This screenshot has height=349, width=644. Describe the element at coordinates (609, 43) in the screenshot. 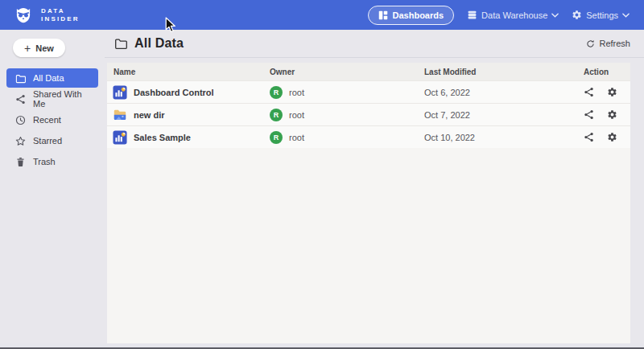

I see `refresh-button: Refresh` at that location.